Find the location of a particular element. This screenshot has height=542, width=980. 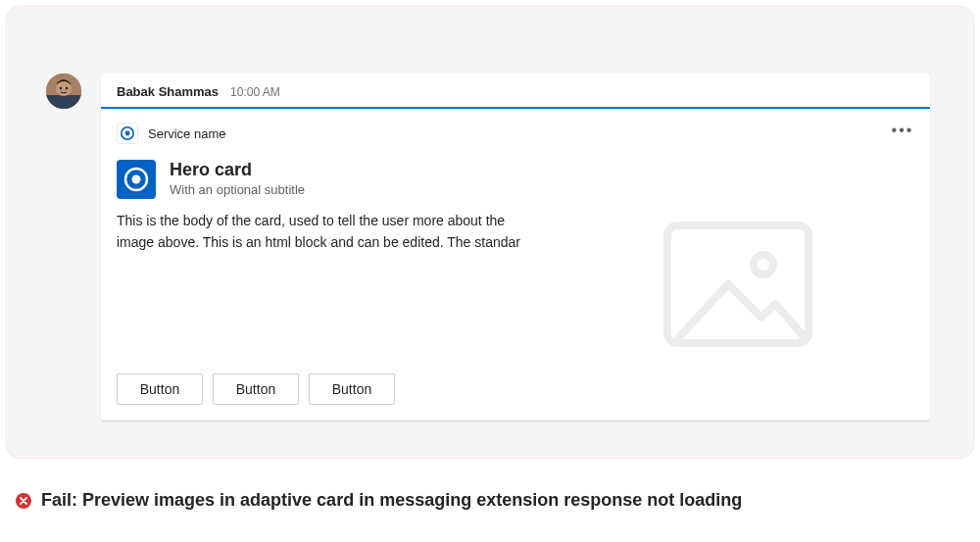

caption-row: Fail: Preview images in adaptive card in… is located at coordinates (378, 500).